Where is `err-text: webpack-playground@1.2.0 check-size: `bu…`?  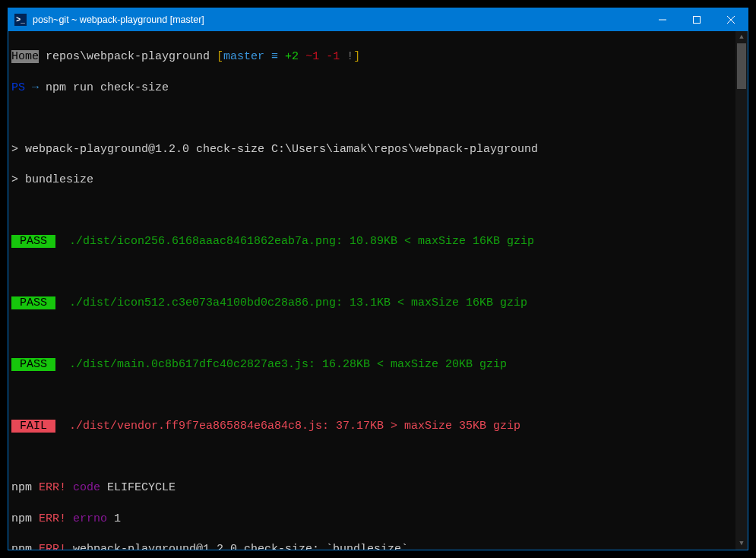 err-text: webpack-playground@1.2.0 check-size: `bu… is located at coordinates (237, 546).